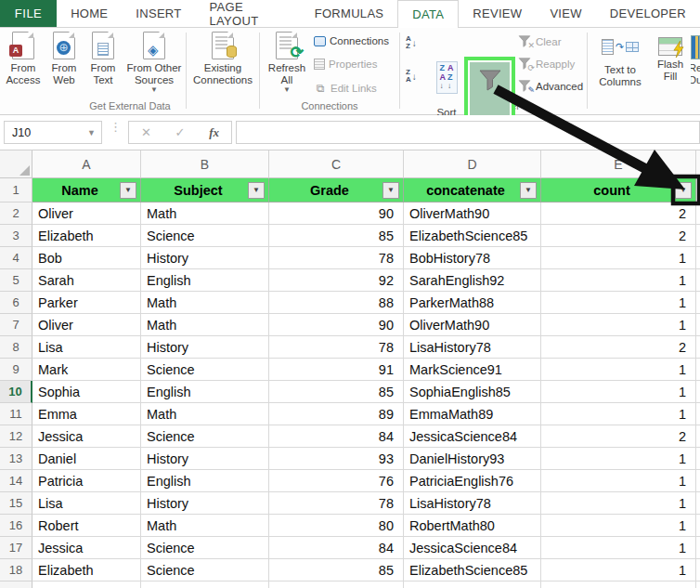  I want to click on cell-concatenate: EmmaMath89, so click(473, 414).